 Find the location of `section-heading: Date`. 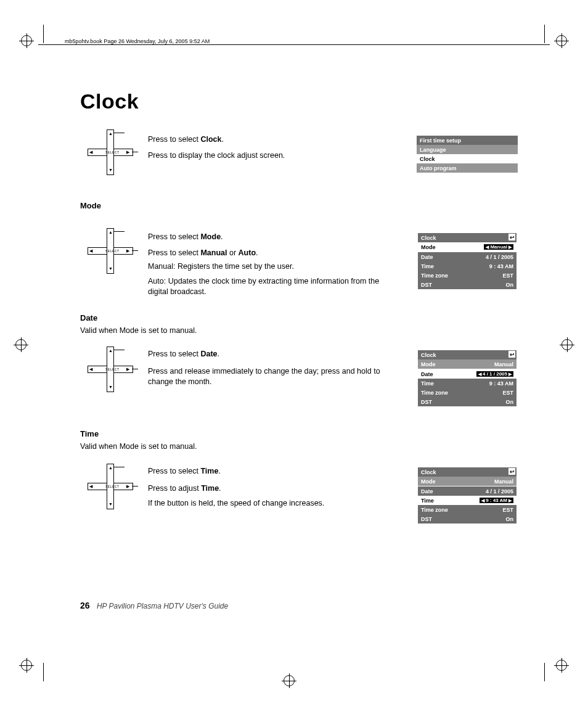

section-heading: Date is located at coordinates (89, 318).